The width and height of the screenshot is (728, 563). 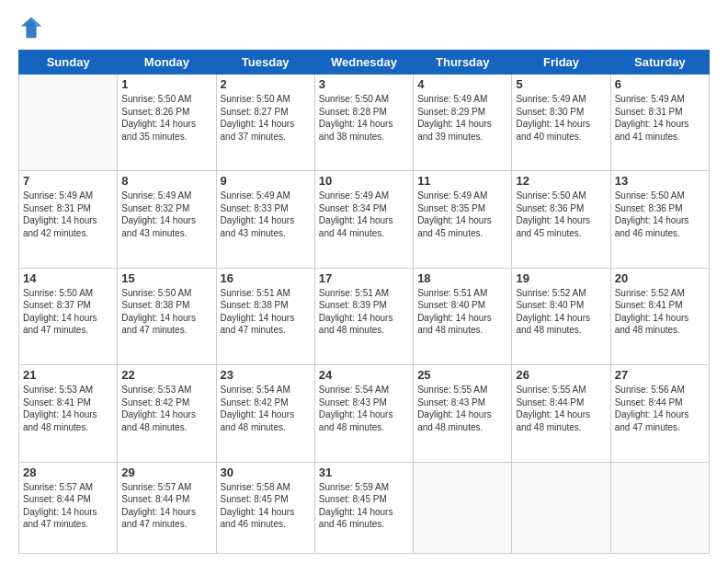 I want to click on day-number: 13, so click(x=660, y=180).